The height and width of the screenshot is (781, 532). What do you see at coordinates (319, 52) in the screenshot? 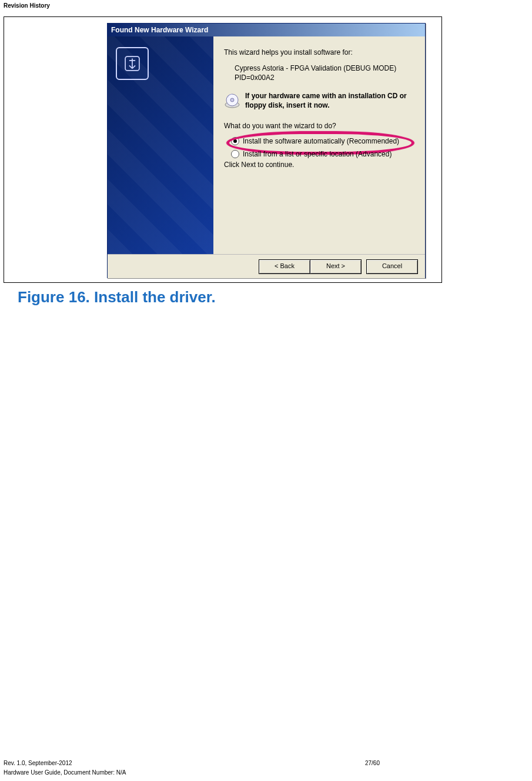
I see `wizard-intro-text: This wizard helps you install software f…` at bounding box center [319, 52].